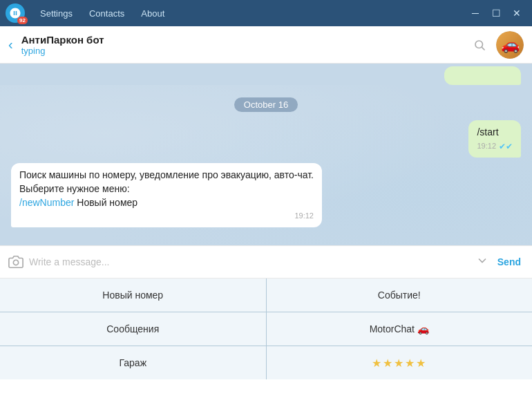  I want to click on message-check-icon: ✔✔, so click(506, 146).